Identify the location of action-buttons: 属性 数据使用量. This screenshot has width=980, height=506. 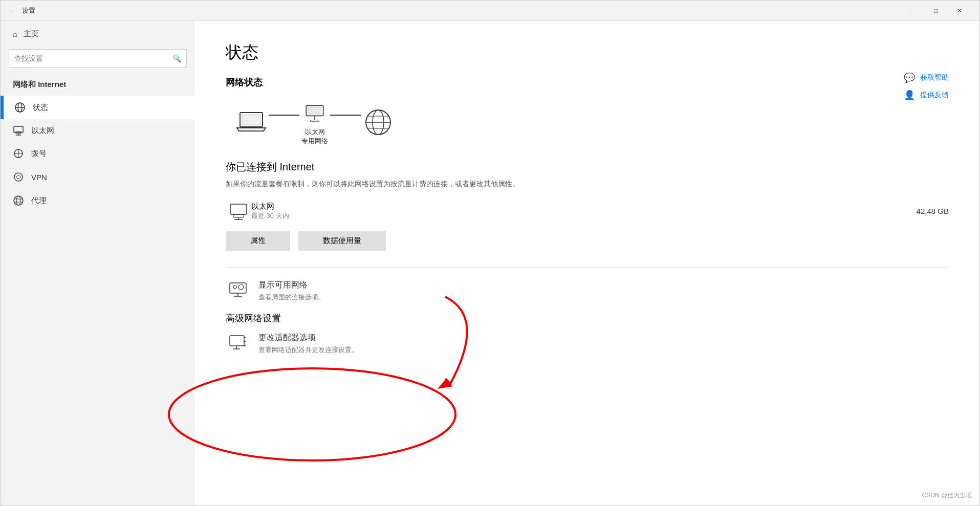
(587, 240).